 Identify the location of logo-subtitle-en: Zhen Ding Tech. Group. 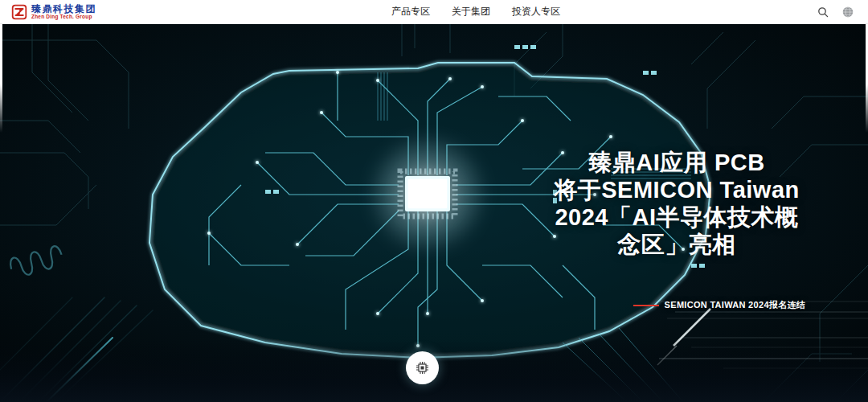
(64, 18).